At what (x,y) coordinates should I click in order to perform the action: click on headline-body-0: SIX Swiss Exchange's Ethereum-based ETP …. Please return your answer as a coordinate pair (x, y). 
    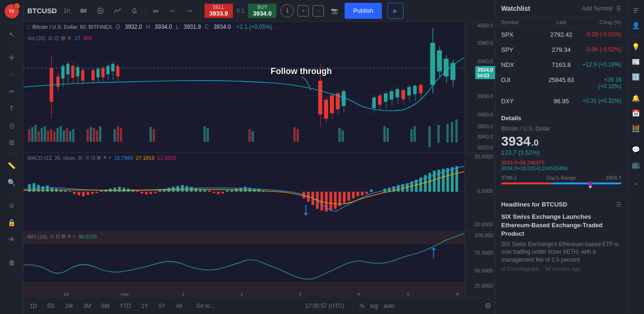
    Looking at the image, I should click on (561, 252).